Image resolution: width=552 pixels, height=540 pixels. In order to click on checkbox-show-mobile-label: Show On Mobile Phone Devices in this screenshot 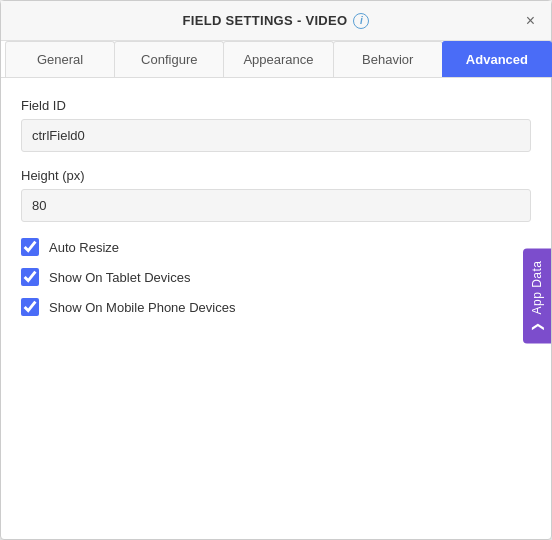, I will do `click(142, 308)`.